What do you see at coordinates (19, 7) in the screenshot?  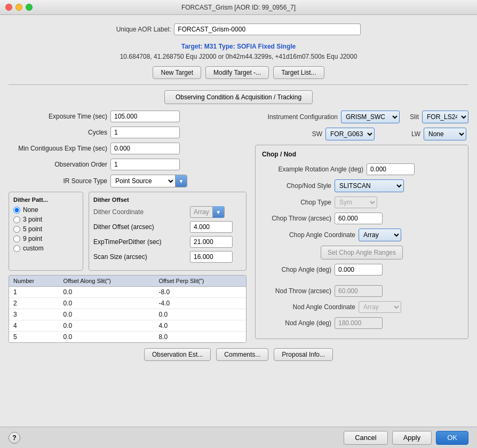 I see `titlebar-buttons` at bounding box center [19, 7].